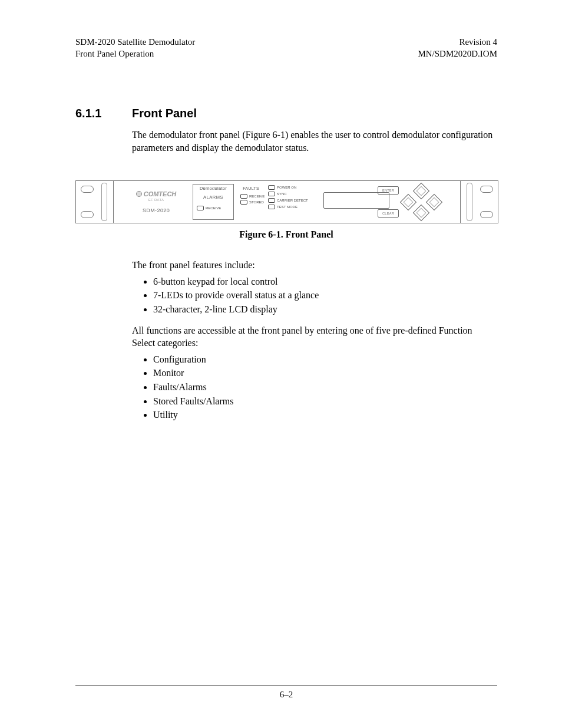 Image resolution: width=562 pixels, height=728 pixels. Describe the element at coordinates (325, 360) in the screenshot. I see `list-item: Configuration` at that location.